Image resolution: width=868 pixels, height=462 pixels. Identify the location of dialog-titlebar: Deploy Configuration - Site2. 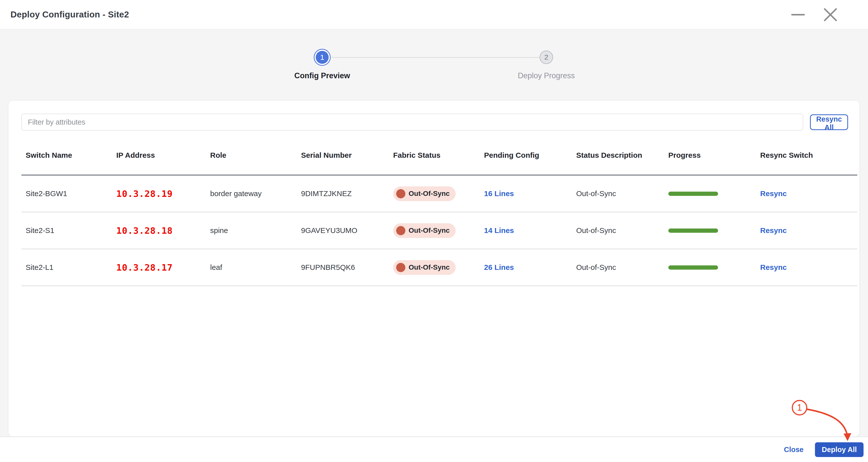
(434, 15).